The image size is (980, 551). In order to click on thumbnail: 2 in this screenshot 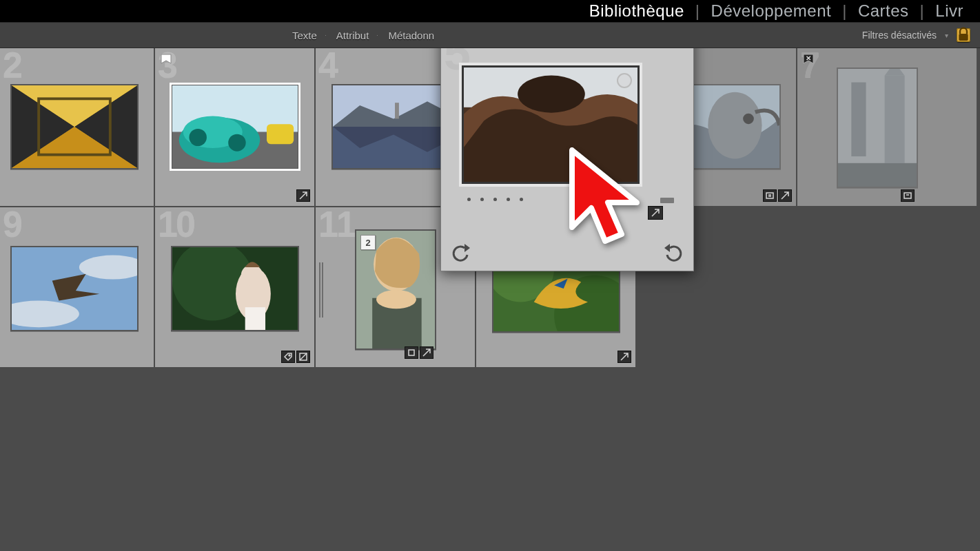, I will do `click(396, 289)`.